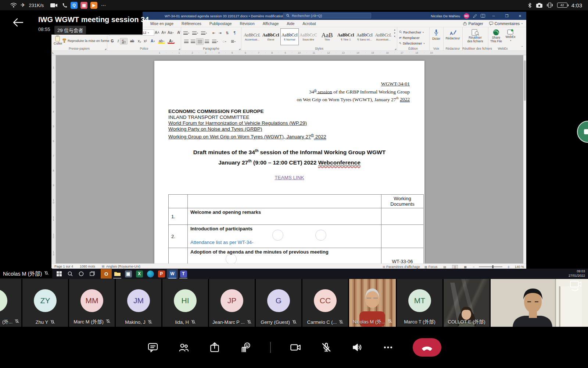  What do you see at coordinates (139, 274) in the screenshot?
I see `taskbar-excel-icon: X` at bounding box center [139, 274].